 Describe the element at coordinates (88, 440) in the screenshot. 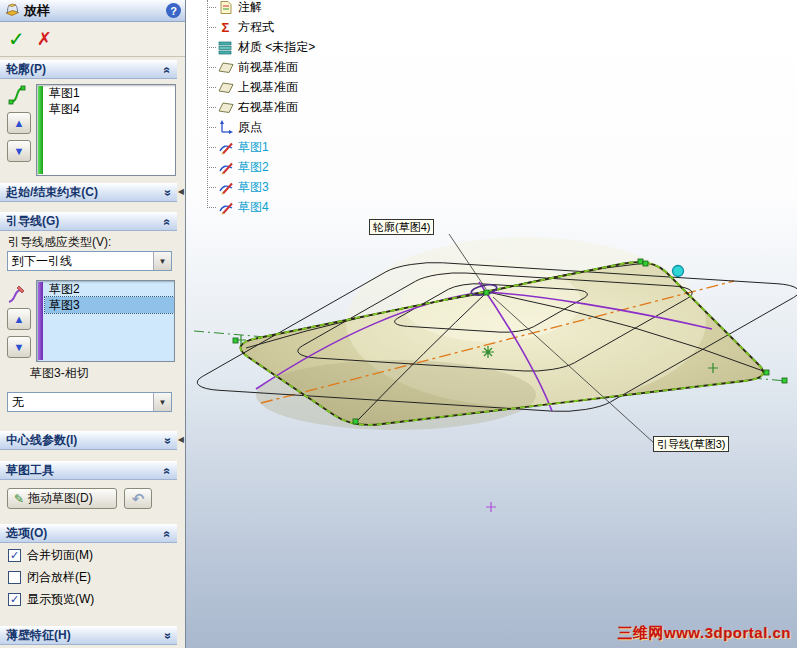

I see `section-header-centerline: 中心线参数(I) «` at that location.